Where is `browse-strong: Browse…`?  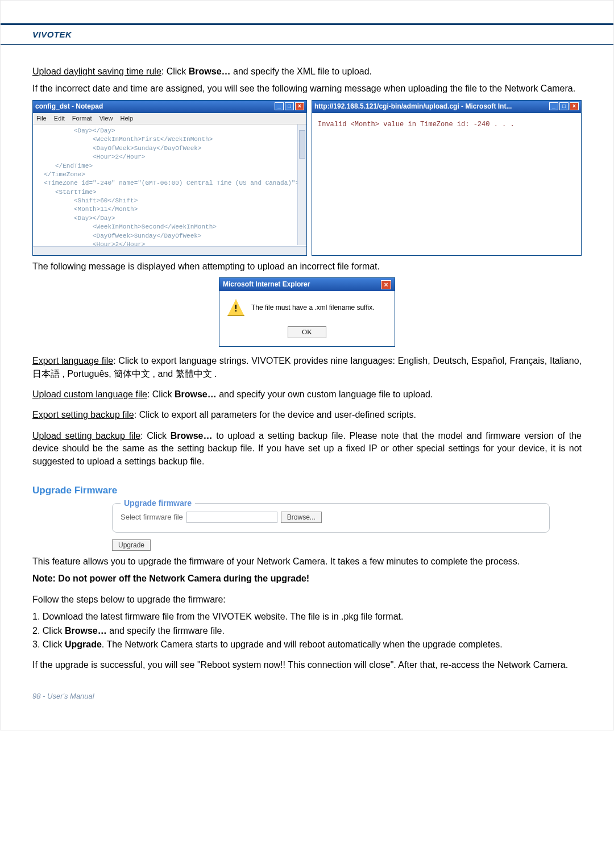 browse-strong: Browse… is located at coordinates (210, 72).